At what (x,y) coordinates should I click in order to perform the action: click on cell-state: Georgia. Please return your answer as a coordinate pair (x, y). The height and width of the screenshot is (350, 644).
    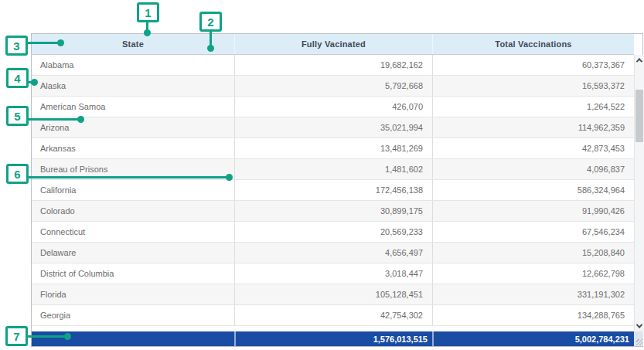
    Looking at the image, I should click on (133, 315).